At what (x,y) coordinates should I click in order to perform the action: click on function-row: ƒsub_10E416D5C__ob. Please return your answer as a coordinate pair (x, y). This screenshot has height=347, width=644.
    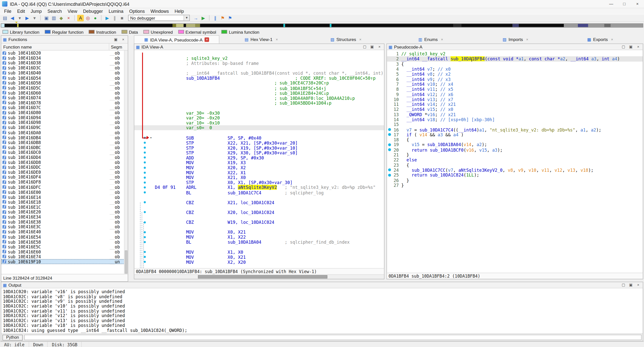
    Looking at the image, I should click on (64, 88).